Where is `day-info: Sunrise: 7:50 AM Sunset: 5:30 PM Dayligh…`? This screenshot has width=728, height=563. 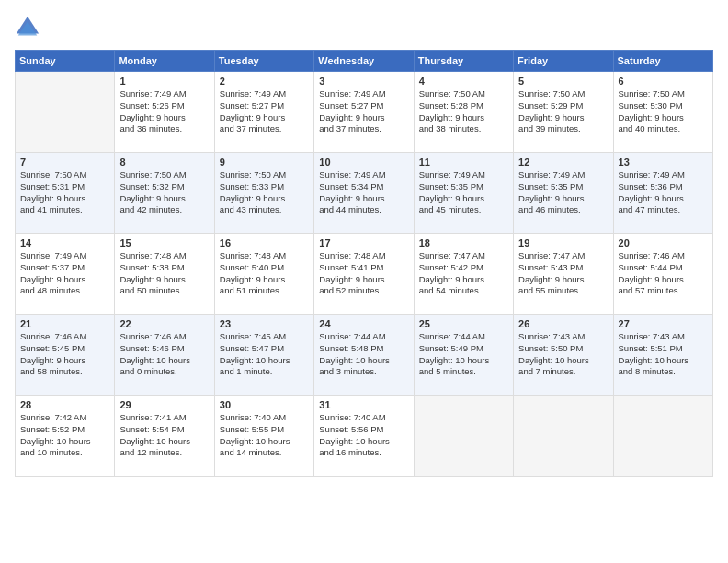 day-info: Sunrise: 7:50 AM Sunset: 5:30 PM Dayligh… is located at coordinates (664, 112).